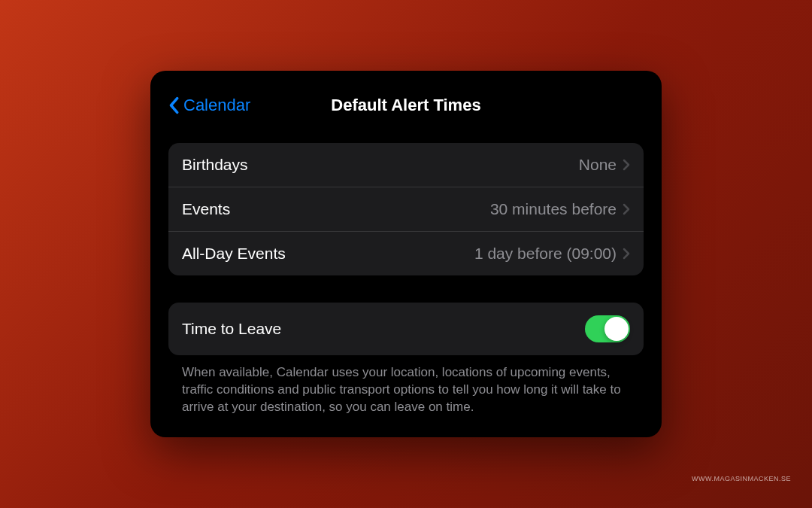 The image size is (812, 508). Describe the element at coordinates (406, 385) in the screenshot. I see `section-footer-text: When available, Calendar uses your locat…` at that location.